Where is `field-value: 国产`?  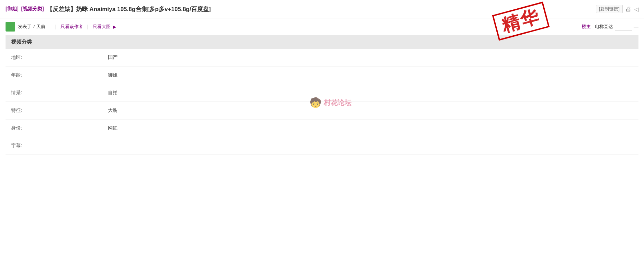 field-value: 国产 is located at coordinates (370, 58).